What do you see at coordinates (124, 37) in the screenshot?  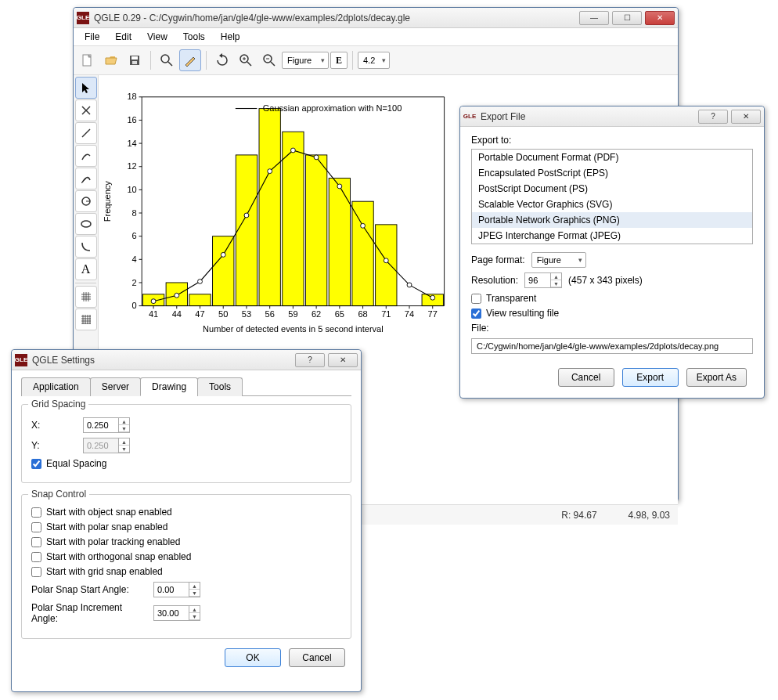 I see `menu-edit: Edit` at bounding box center [124, 37].